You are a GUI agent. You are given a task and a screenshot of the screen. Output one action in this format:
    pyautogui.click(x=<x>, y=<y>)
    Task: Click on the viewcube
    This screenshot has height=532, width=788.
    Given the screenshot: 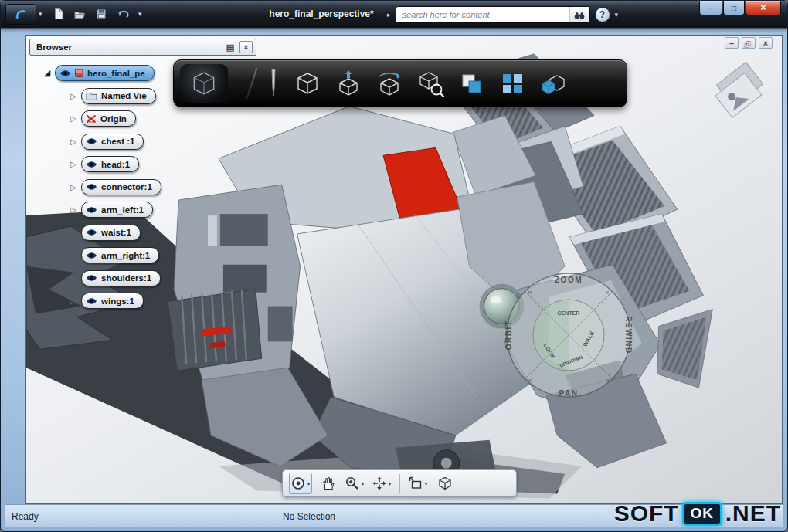 What is the action you would take?
    pyautogui.click(x=739, y=94)
    